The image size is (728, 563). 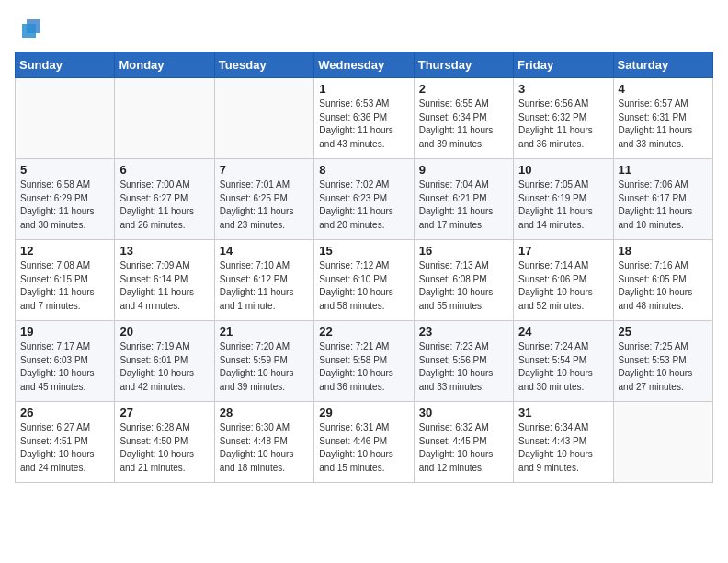 I want to click on calendar-cell: 21Sunrise: 7:20 AMSunset: 5:59 PMDayligh…, so click(x=264, y=362).